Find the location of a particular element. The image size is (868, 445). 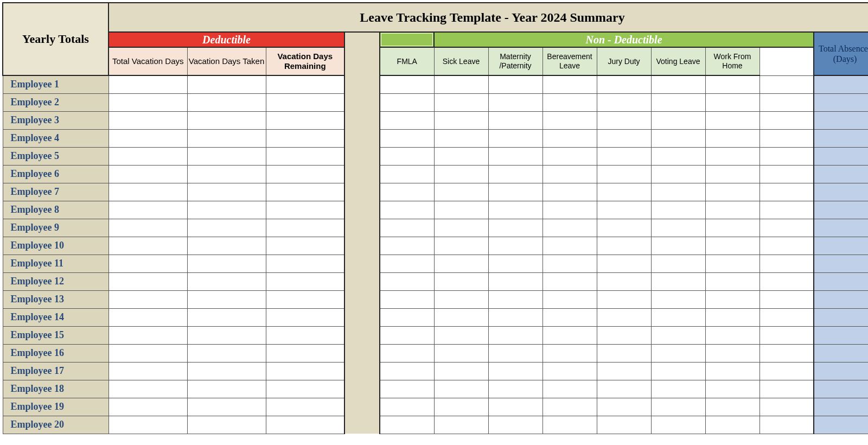

employee-label: Employee 19 is located at coordinates (55, 407).